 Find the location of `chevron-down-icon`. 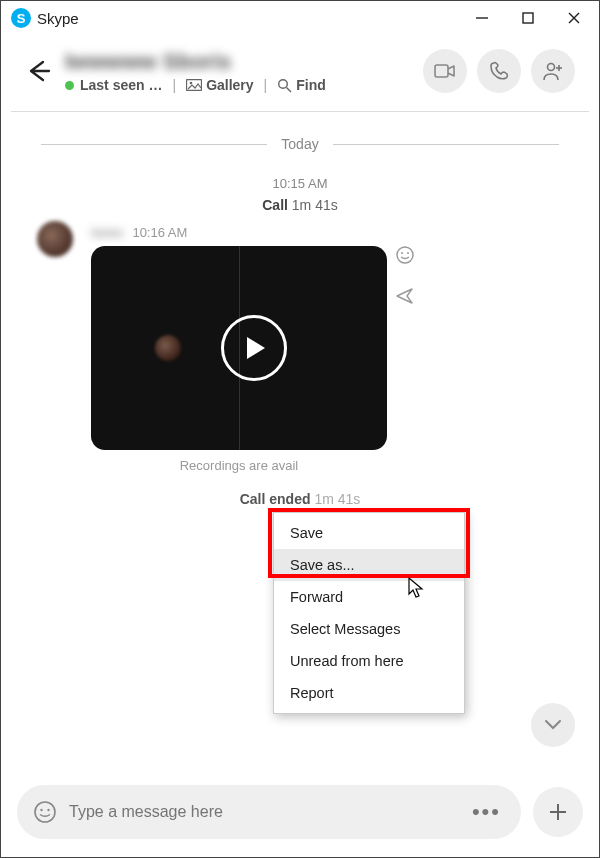

chevron-down-icon is located at coordinates (553, 725).